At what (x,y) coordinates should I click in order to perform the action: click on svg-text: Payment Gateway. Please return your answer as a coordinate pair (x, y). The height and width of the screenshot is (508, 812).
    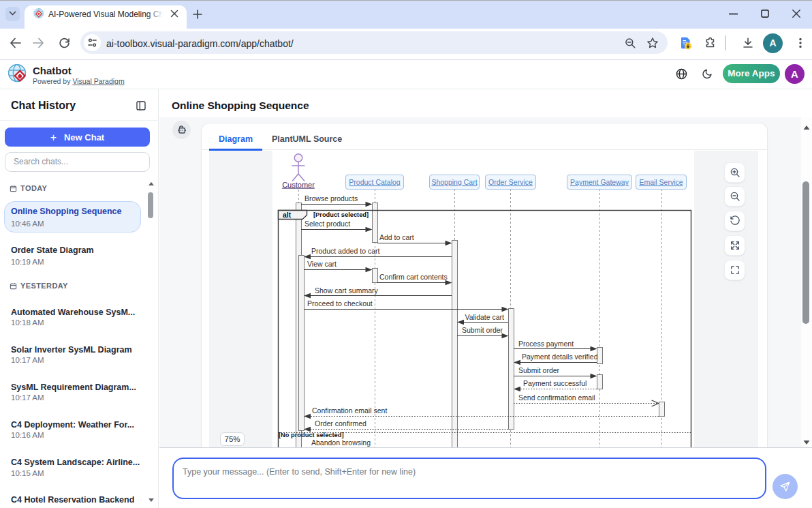
    Looking at the image, I should click on (599, 182).